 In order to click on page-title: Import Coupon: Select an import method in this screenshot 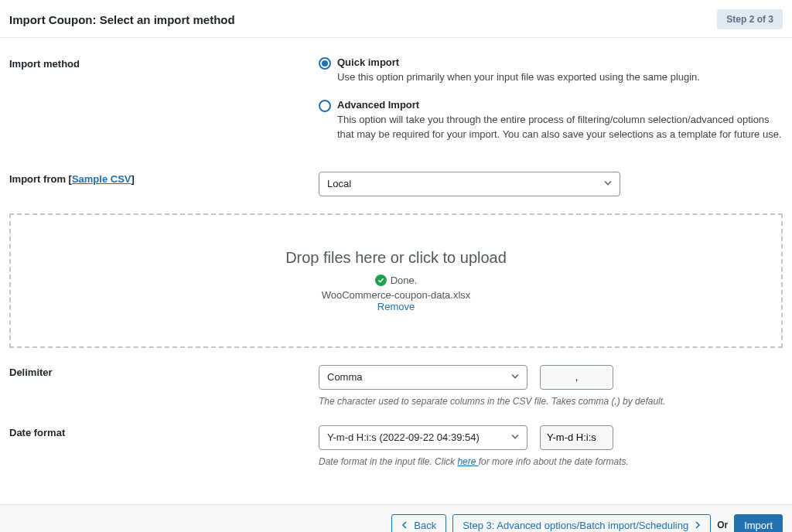, I will do `click(122, 20)`.